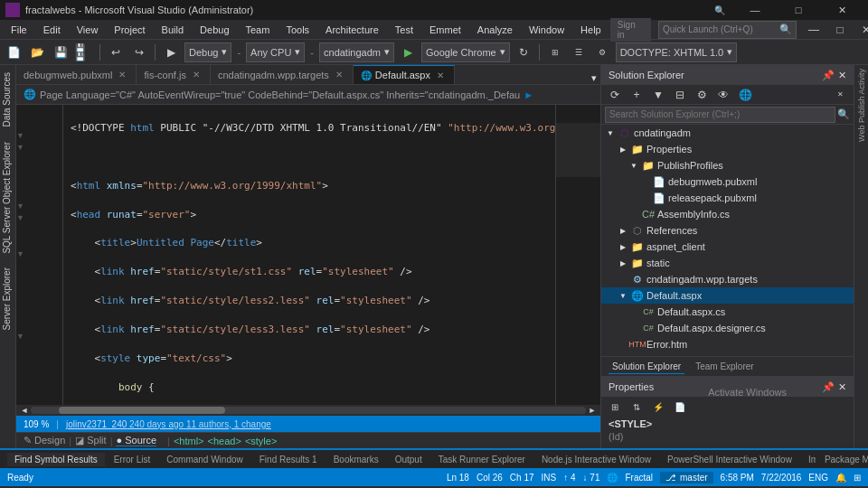 The image size is (868, 488). I want to click on pin-properties-icon: 📌, so click(828, 387).